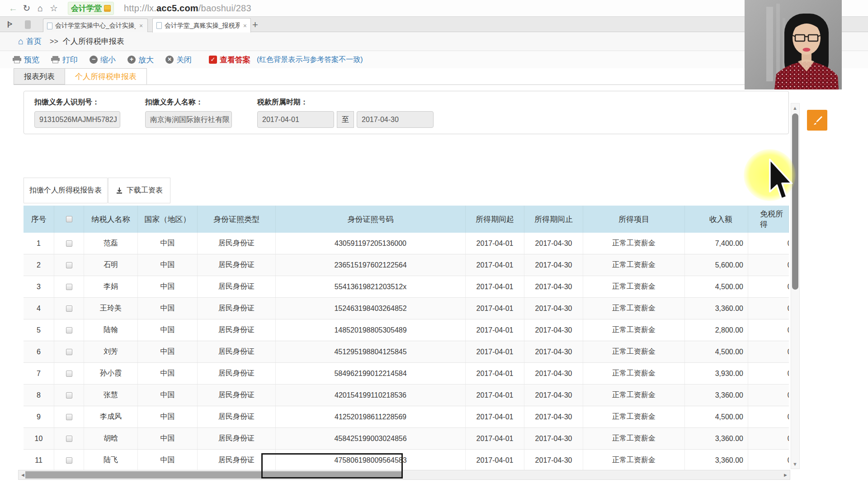 The width and height of the screenshot is (868, 488). What do you see at coordinates (296, 119) in the screenshot?
I see `period-start-field: 2017-04-01` at bounding box center [296, 119].